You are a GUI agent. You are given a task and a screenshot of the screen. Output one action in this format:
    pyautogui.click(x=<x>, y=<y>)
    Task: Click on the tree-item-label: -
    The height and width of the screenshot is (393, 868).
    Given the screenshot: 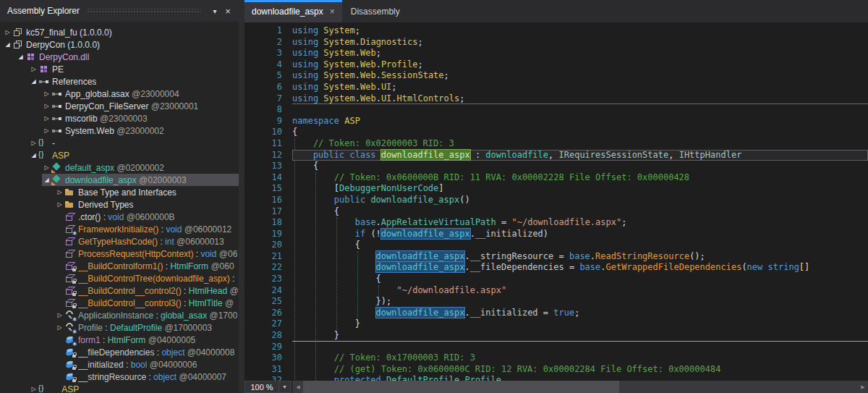 What is the action you would take?
    pyautogui.click(x=54, y=143)
    